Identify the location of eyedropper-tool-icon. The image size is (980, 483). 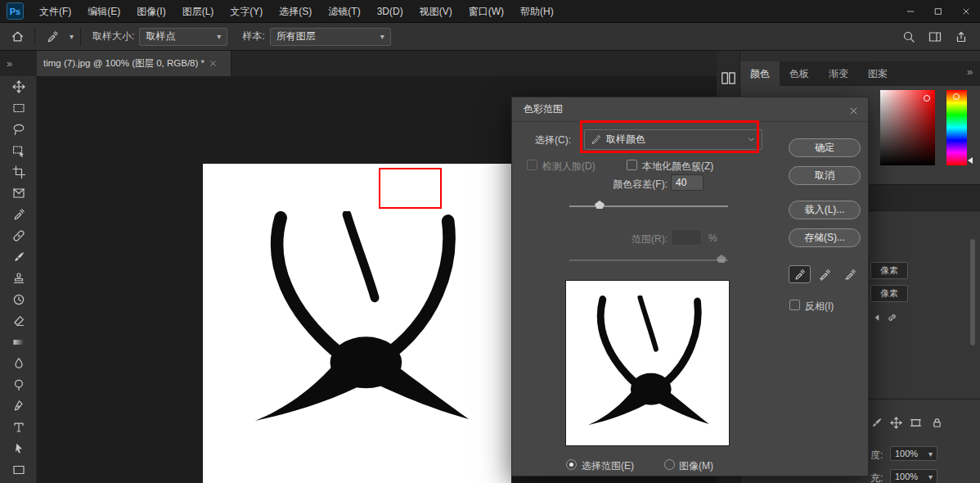
(18, 214).